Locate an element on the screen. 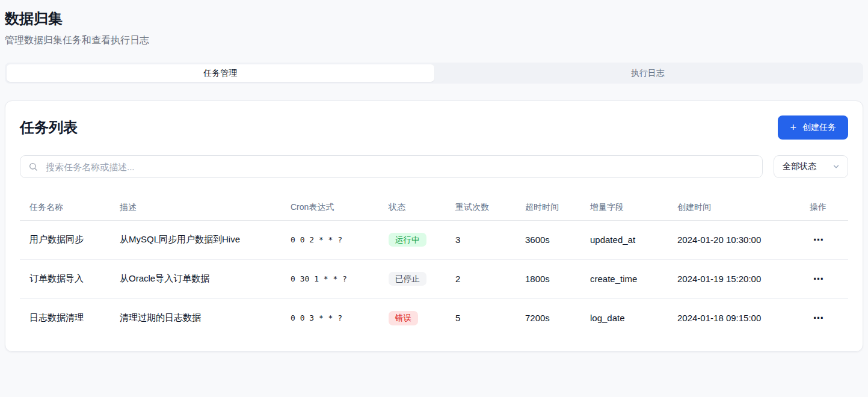 This screenshot has height=397, width=868. tab-execution-logs: 执行日志 is located at coordinates (648, 73).